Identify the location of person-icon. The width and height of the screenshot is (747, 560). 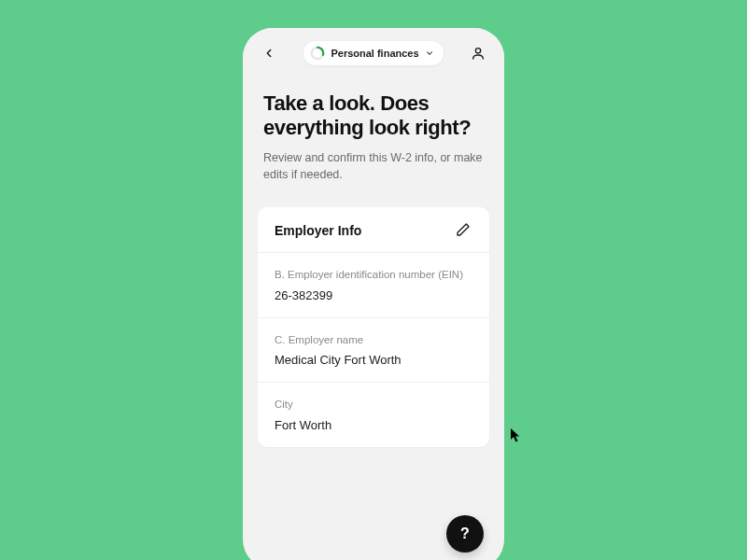
(478, 53).